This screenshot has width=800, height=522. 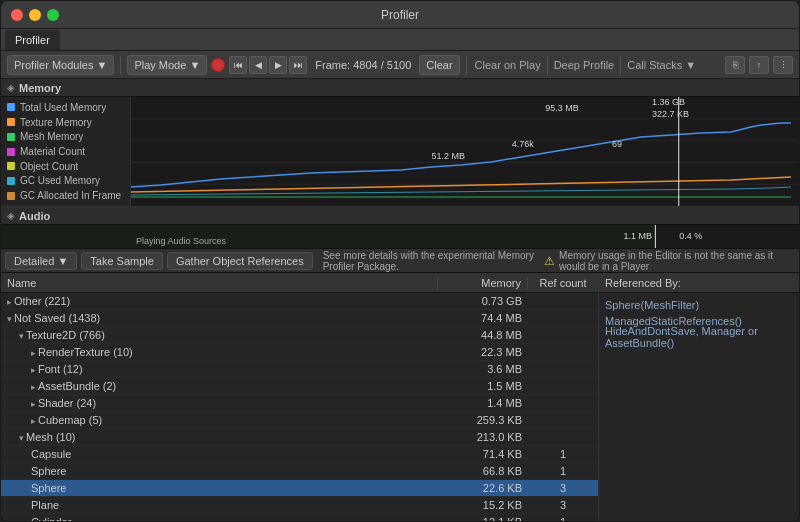 What do you see at coordinates (53, 15) in the screenshot?
I see `maximize-button` at bounding box center [53, 15].